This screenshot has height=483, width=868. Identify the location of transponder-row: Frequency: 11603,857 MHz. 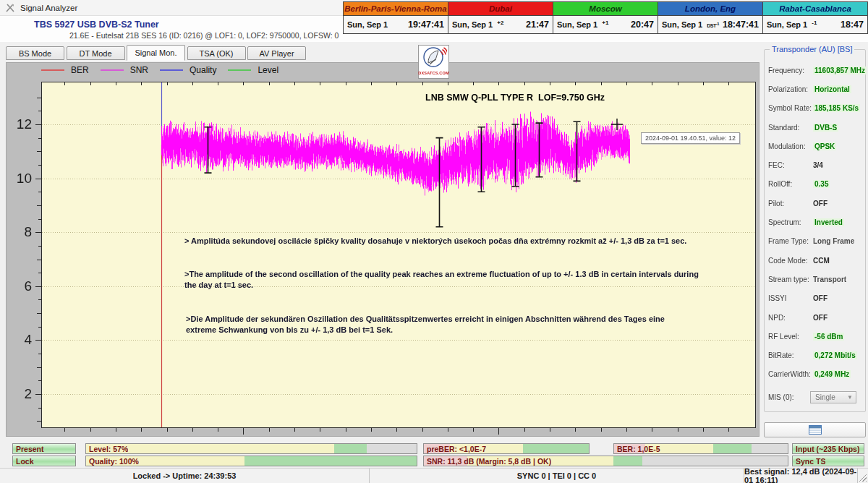
(815, 70).